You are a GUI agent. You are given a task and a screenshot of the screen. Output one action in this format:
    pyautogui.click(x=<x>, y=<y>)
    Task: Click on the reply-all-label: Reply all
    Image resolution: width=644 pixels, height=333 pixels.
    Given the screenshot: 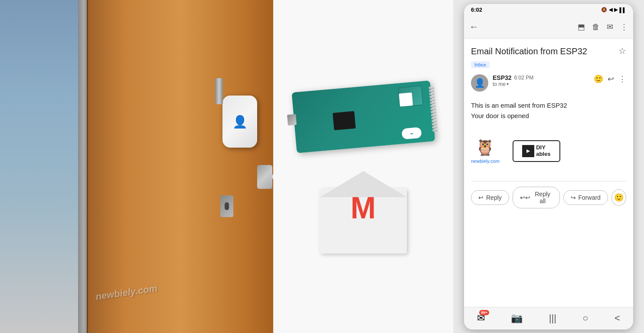 What is the action you would take?
    pyautogui.click(x=543, y=198)
    